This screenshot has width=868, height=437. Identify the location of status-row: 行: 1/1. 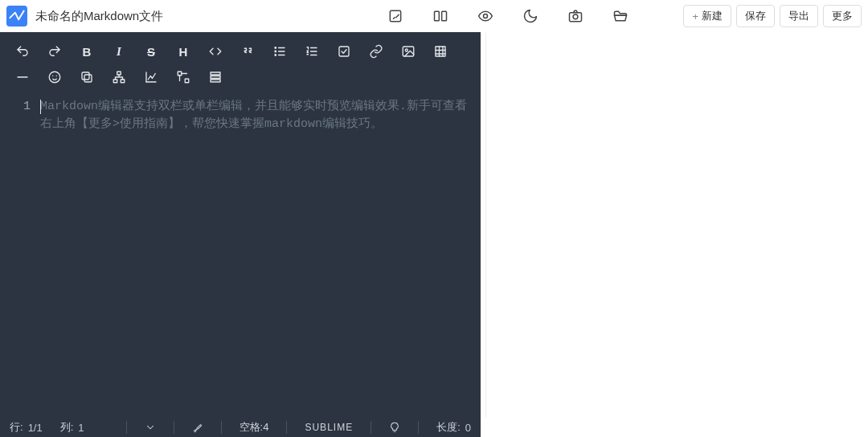
(26, 427).